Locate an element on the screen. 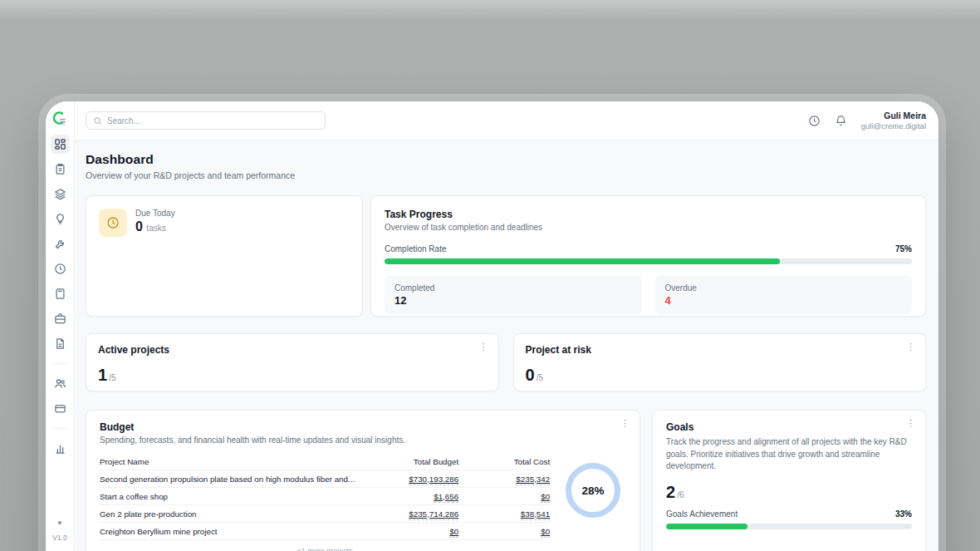 The image size is (980, 551). users-icon is located at coordinates (60, 384).